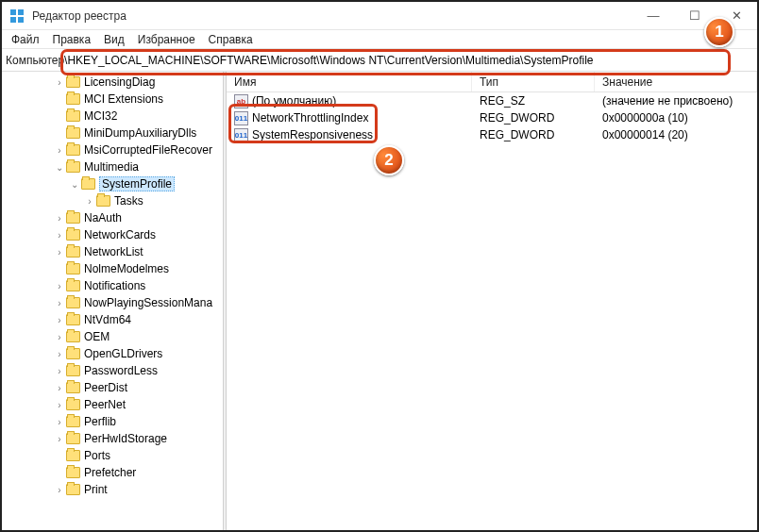 The width and height of the screenshot is (759, 532). I want to click on titlebar: Редактор реестра — ☐ ✕, so click(380, 16).